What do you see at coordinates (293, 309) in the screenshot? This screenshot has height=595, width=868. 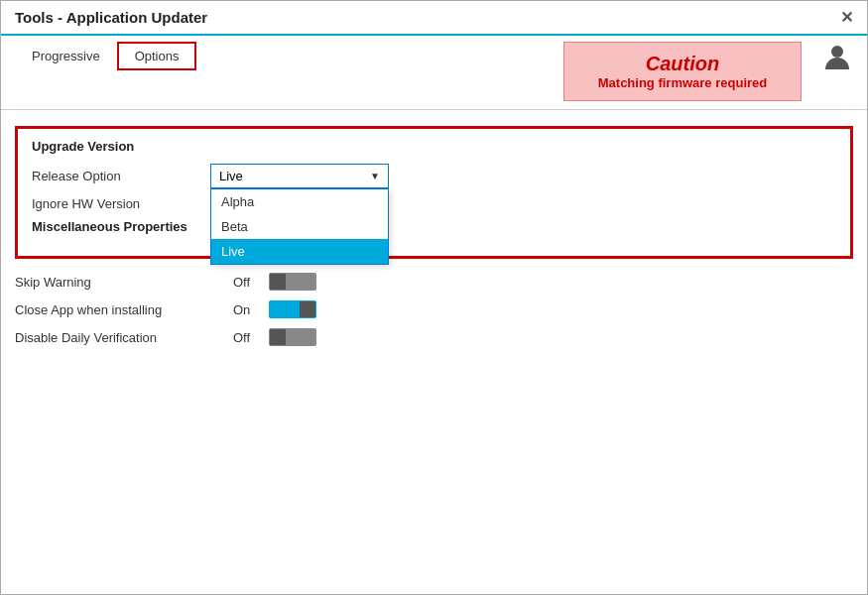 I see `close-app-toggle` at bounding box center [293, 309].